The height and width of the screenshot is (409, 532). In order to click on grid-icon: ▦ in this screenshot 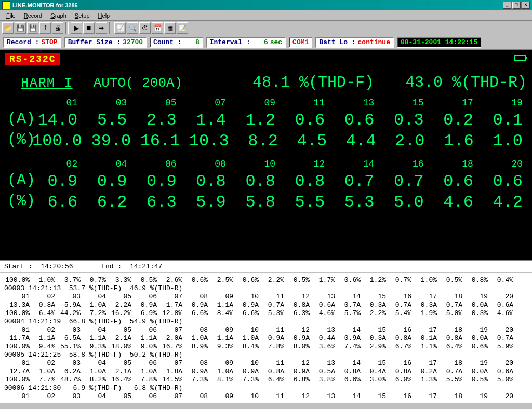, I will do `click(170, 28)`.